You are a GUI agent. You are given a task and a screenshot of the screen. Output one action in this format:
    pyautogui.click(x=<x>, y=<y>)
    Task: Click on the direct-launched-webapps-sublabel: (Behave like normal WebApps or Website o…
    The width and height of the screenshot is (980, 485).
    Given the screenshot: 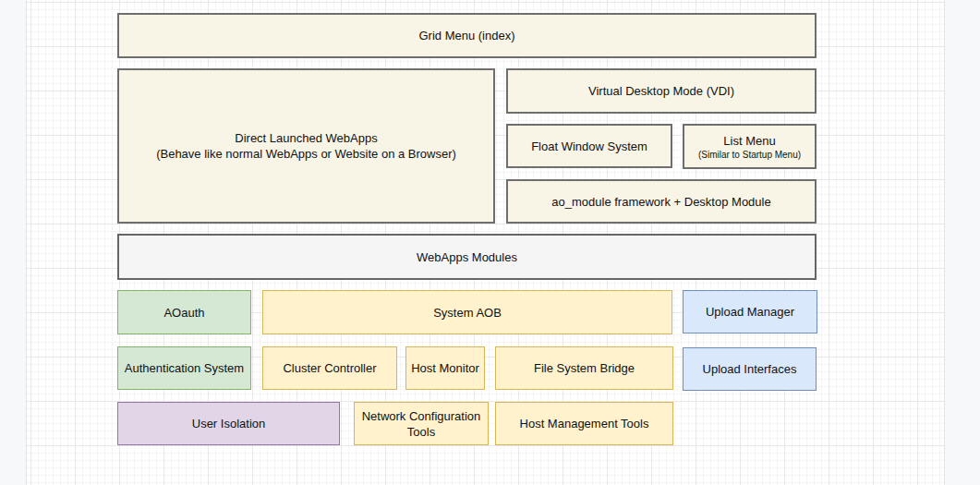 What is the action you would take?
    pyautogui.click(x=307, y=153)
    